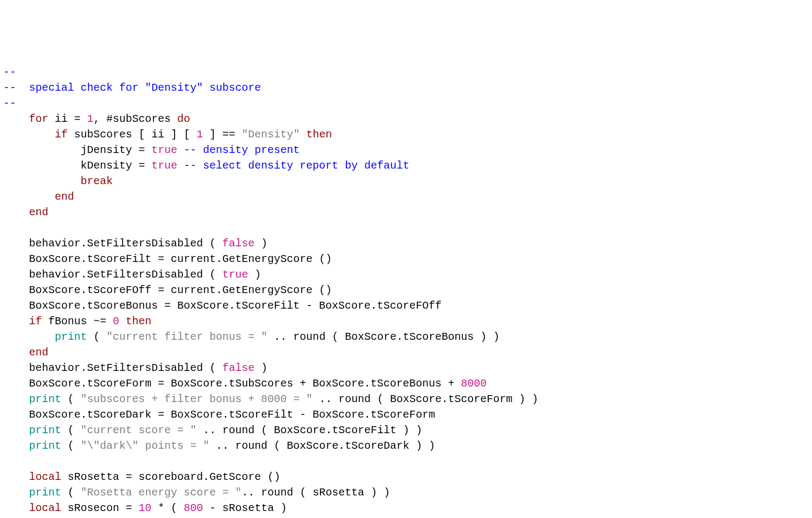 The image size is (812, 518). I want to click on code: , #subScores, so click(135, 119).